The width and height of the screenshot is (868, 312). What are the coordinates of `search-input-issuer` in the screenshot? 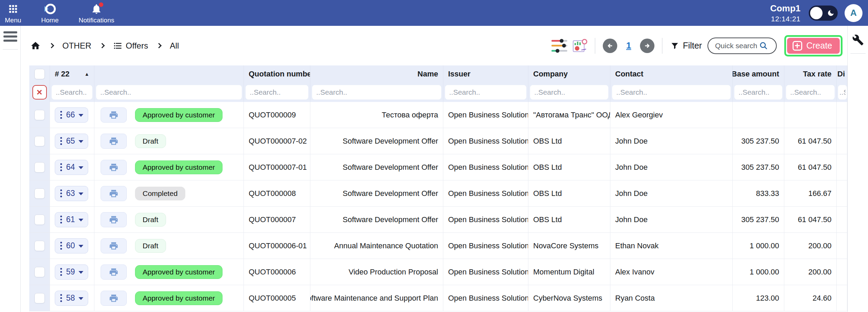 It's located at (486, 92).